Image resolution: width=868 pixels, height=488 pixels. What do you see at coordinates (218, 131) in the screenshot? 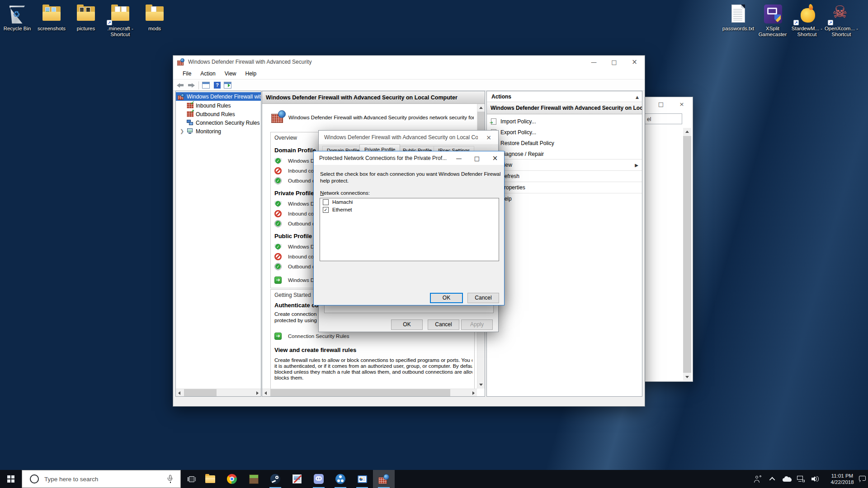
I see `tree-item-monitoring: ❯ Monitoring` at bounding box center [218, 131].